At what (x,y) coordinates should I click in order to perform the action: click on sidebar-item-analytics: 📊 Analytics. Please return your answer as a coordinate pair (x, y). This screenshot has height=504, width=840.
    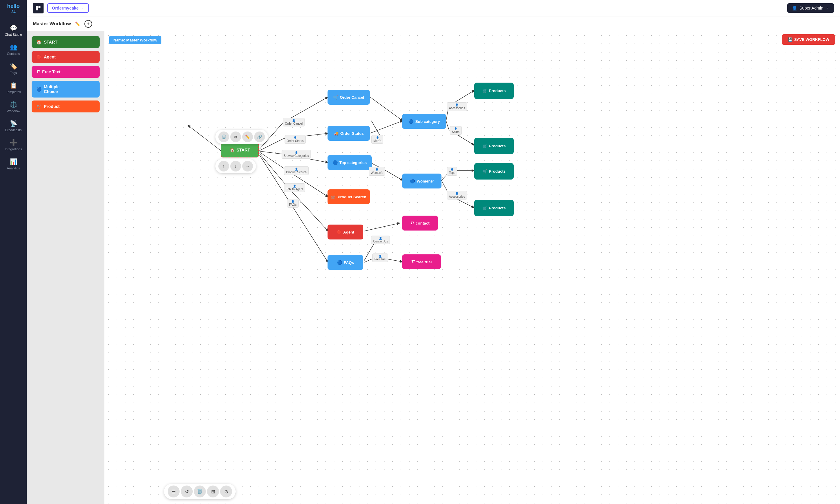
    Looking at the image, I should click on (14, 164).